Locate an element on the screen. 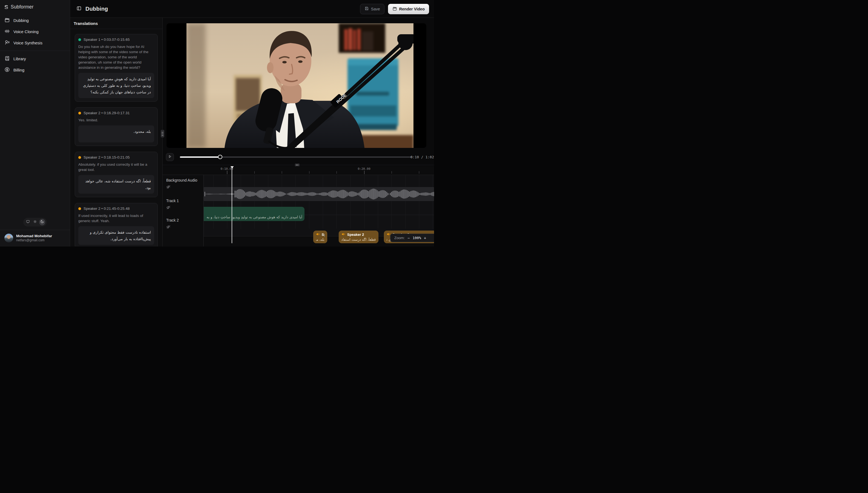  muted-speaker-icon is located at coordinates (169, 208).